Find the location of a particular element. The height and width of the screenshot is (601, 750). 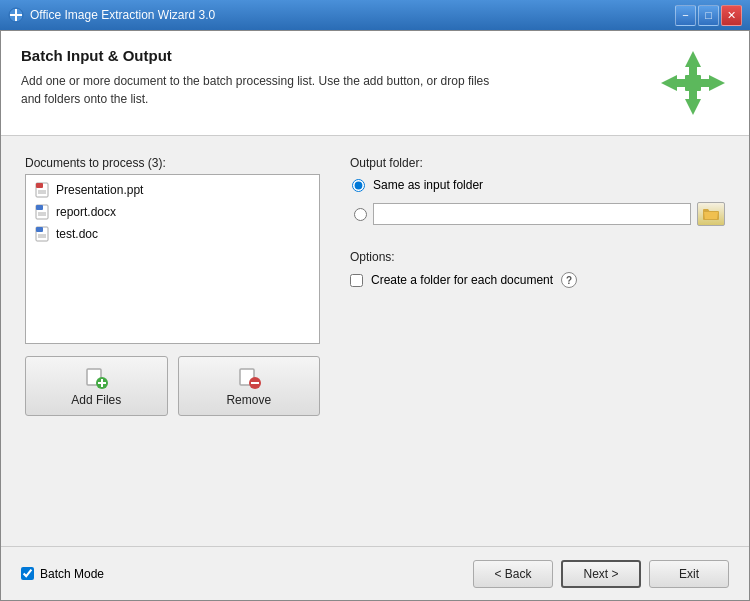

custom-path-row is located at coordinates (540, 214).